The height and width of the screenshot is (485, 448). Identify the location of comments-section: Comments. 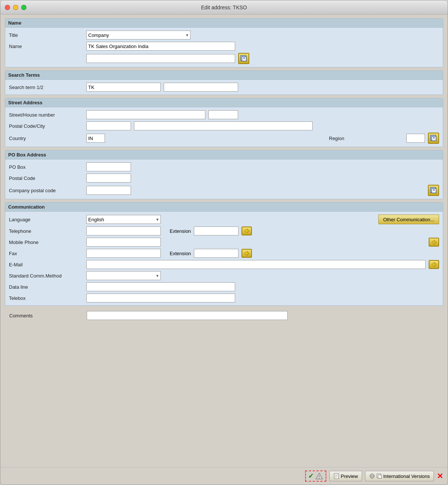
(224, 316).